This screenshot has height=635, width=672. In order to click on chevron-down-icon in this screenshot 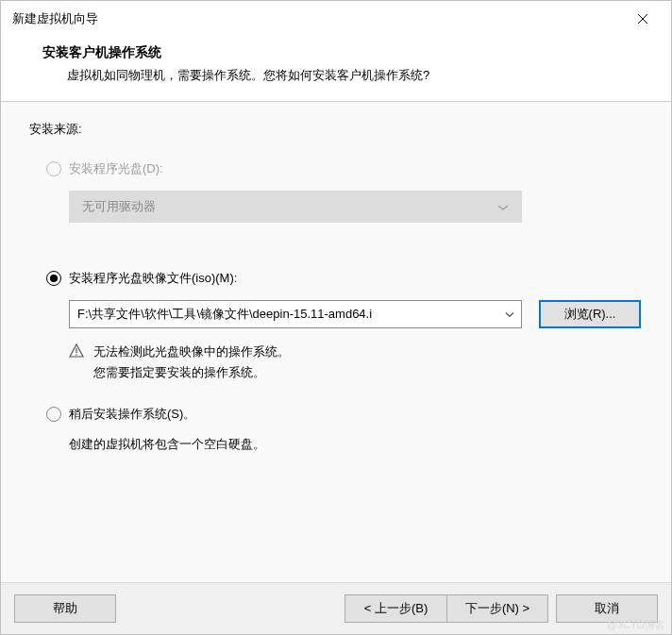, I will do `click(503, 208)`.